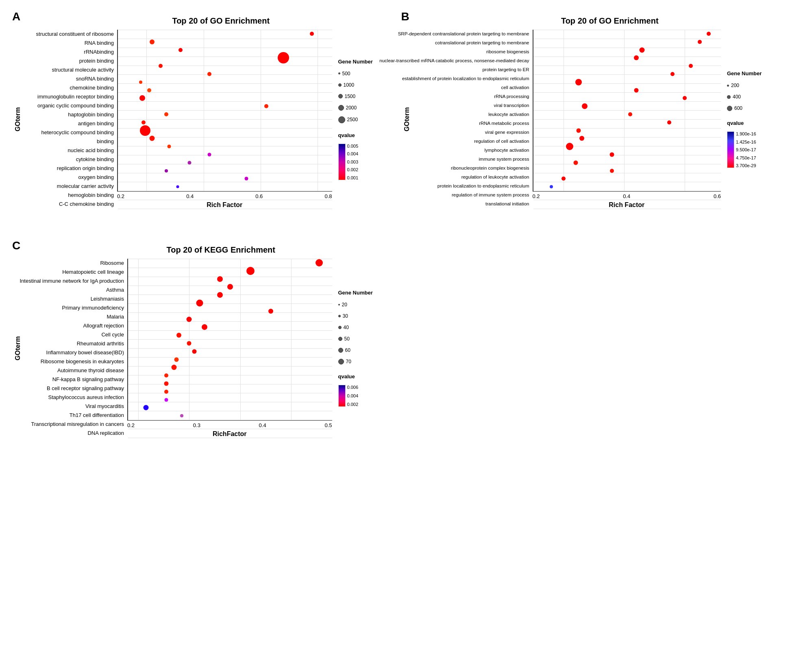 This screenshot has width=790, height=672. What do you see at coordinates (96, 177) in the screenshot?
I see `y-label: oxygen binding` at bounding box center [96, 177].